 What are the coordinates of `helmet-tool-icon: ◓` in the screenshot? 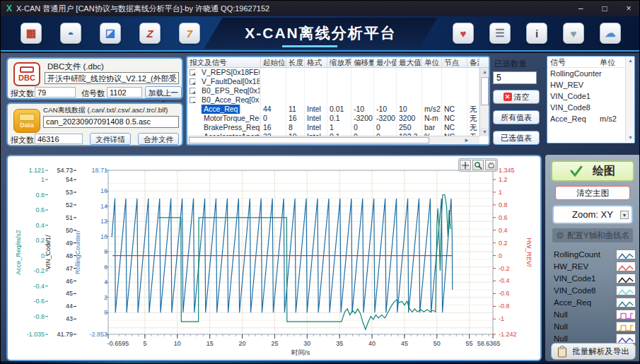 It's located at (71, 33).